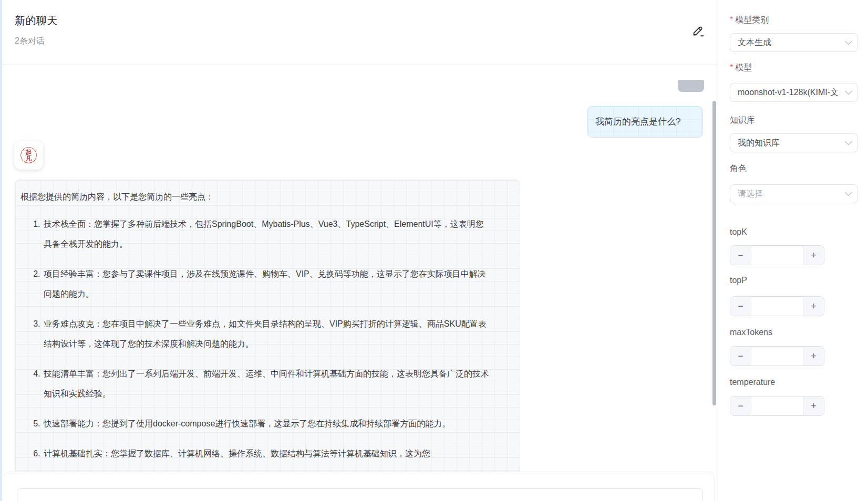  Describe the element at coordinates (777, 406) in the screenshot. I see `temperature-input` at that location.